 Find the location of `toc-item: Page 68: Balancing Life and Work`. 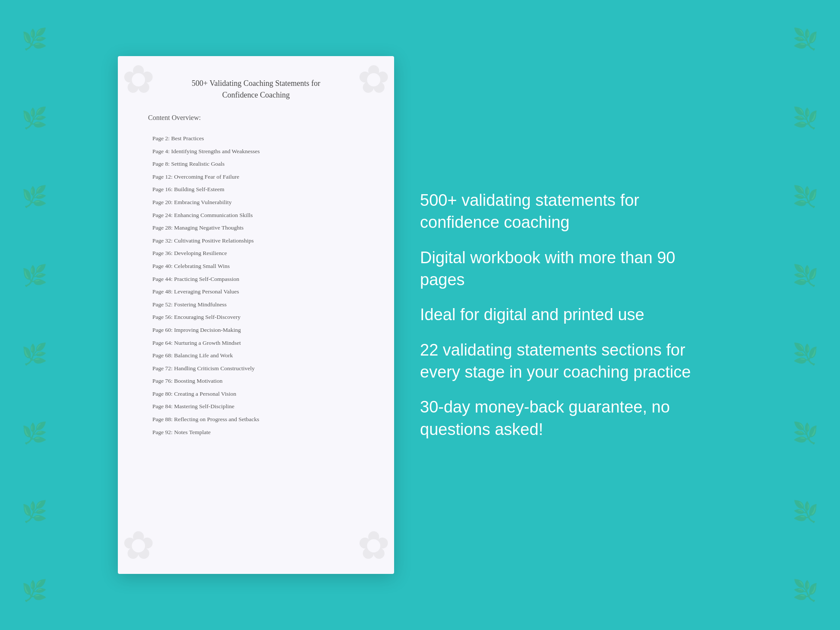

toc-item: Page 68: Balancing Life and Work is located at coordinates (256, 356).